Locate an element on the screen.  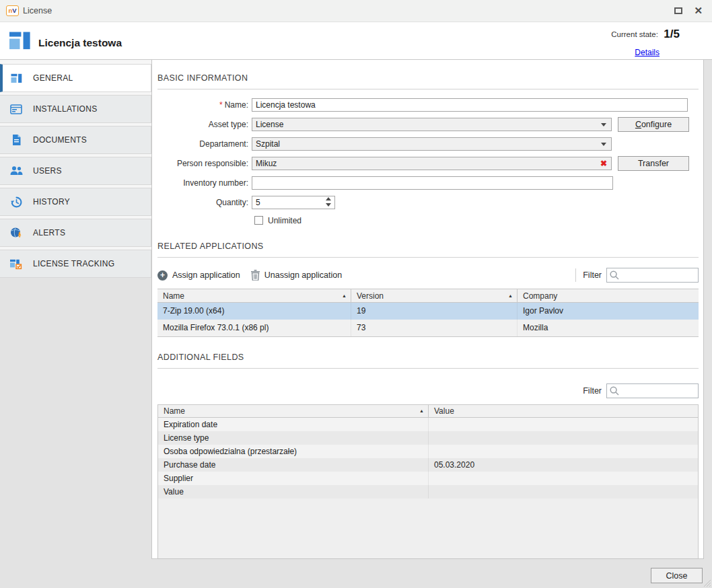
assign-application-button: + Assign application is located at coordinates (199, 276).